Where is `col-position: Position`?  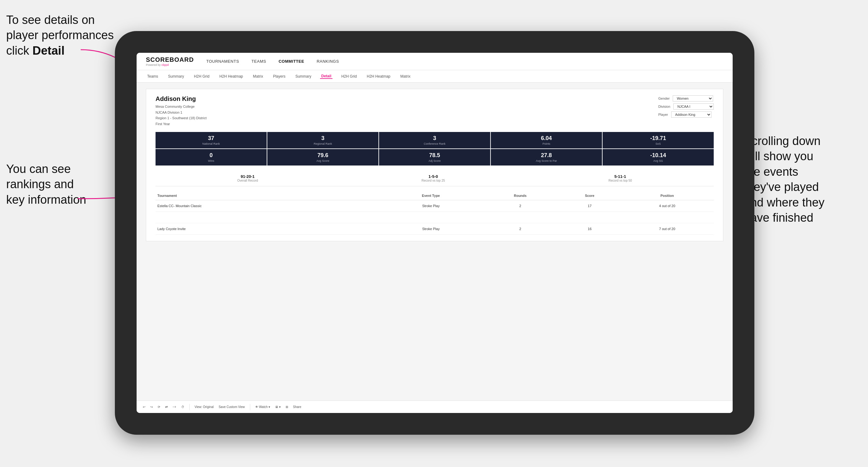 col-position: Position is located at coordinates (667, 196).